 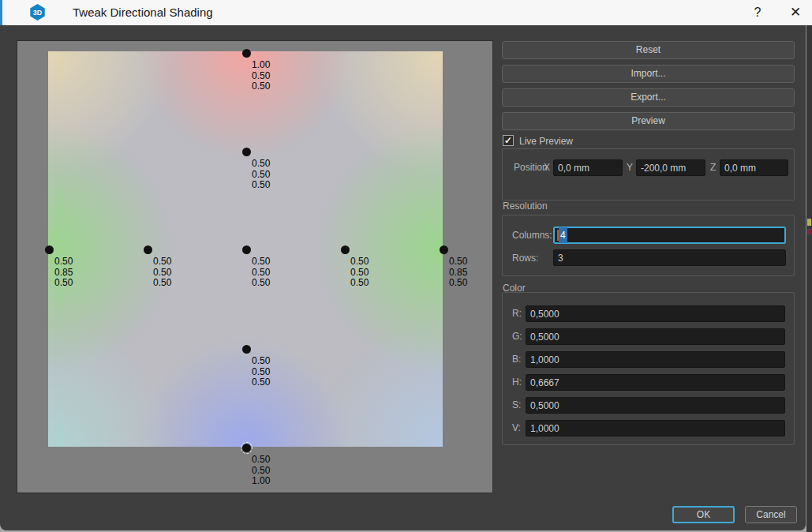 I want to click on columns-input: 4, so click(x=669, y=235).